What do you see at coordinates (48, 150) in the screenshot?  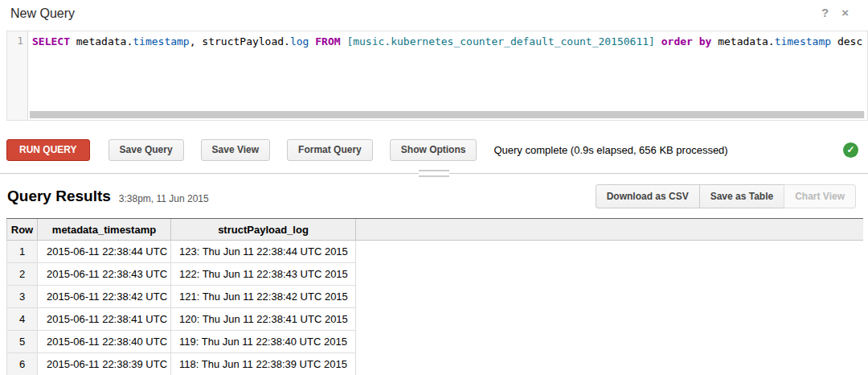 I see `run-query-button: RUN QUERY` at bounding box center [48, 150].